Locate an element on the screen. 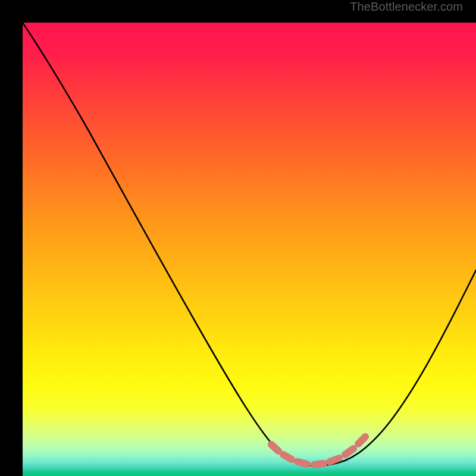  highlight-band is located at coordinates (318, 451).